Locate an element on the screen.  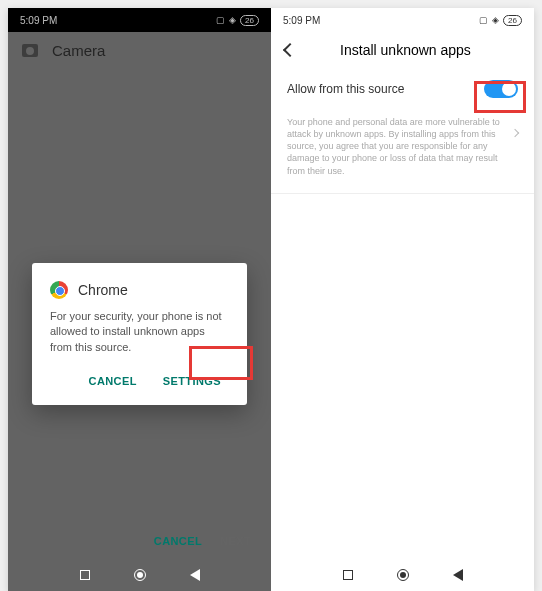
page-title: Install unknown apps is located at coordinates (406, 50).